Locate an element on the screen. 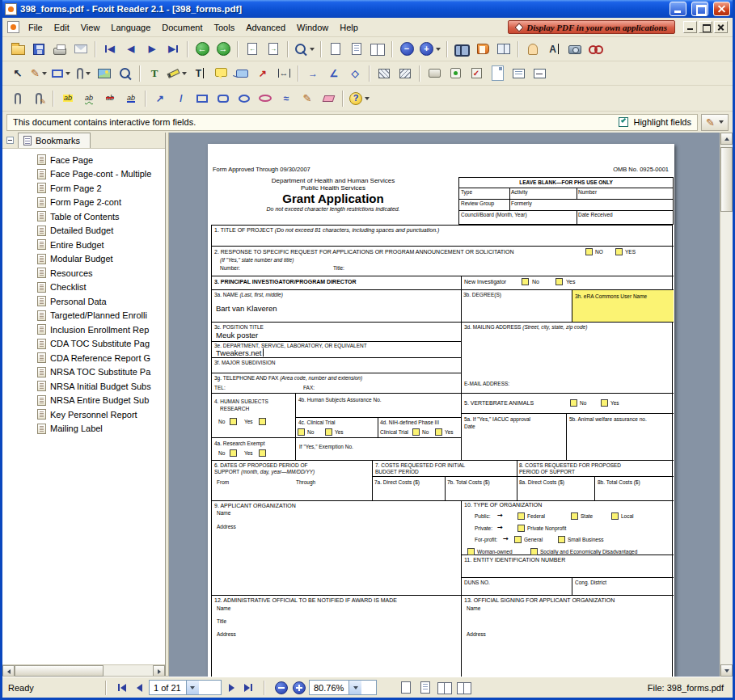 The width and height of the screenshot is (735, 700). continuous-page-button is located at coordinates (357, 49).